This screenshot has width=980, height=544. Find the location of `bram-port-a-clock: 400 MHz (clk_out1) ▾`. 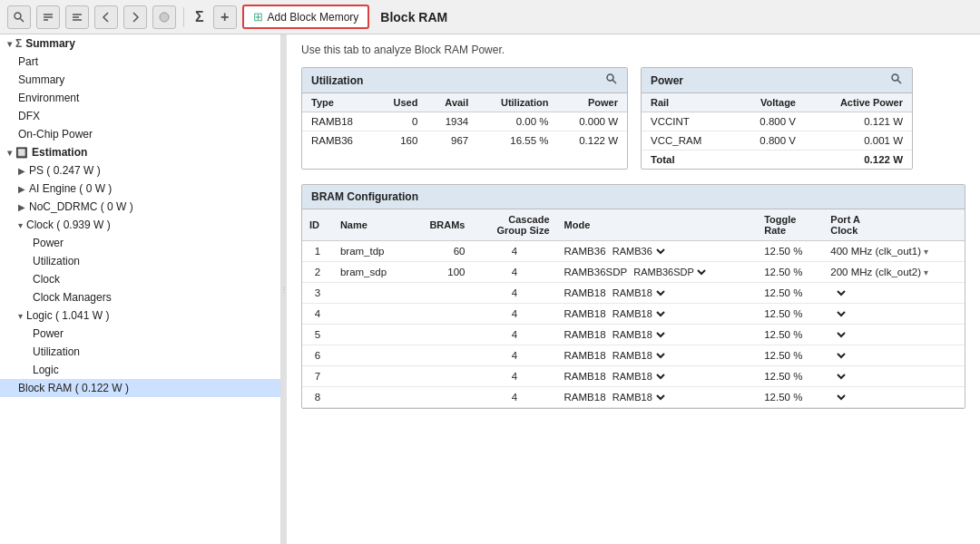

bram-port-a-clock: 400 MHz (clk_out1) ▾ is located at coordinates (894, 252).